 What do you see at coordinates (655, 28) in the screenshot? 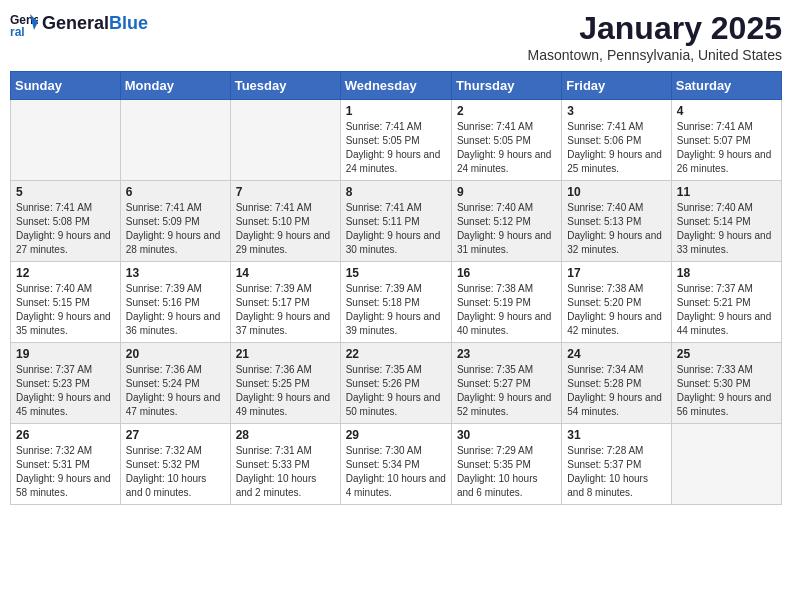
I see `calendar-title: January 2025` at bounding box center [655, 28].